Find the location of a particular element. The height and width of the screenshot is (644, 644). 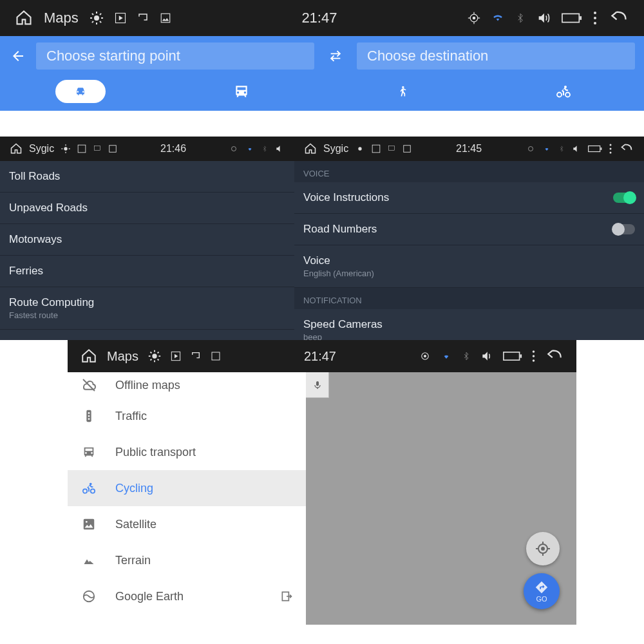

tab-walking is located at coordinates (402, 91).